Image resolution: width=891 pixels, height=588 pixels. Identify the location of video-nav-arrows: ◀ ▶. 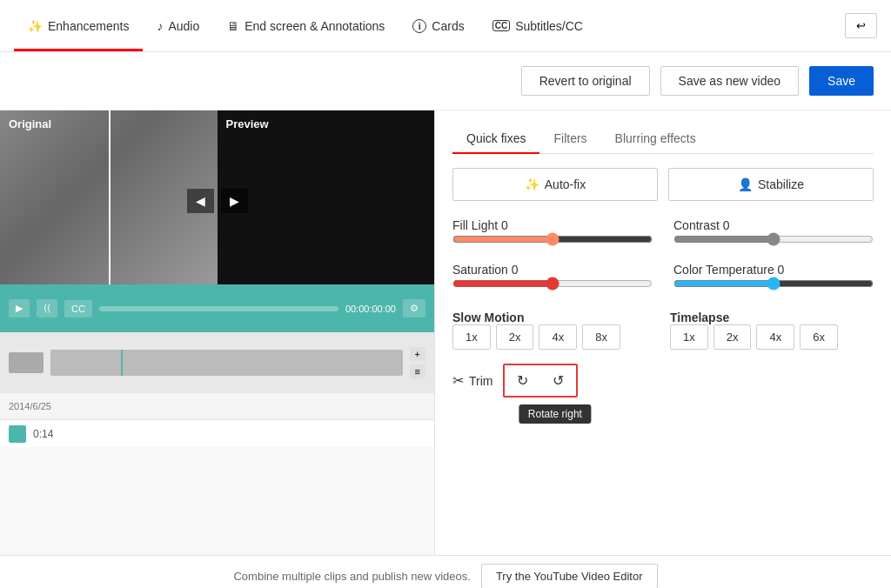
(218, 201).